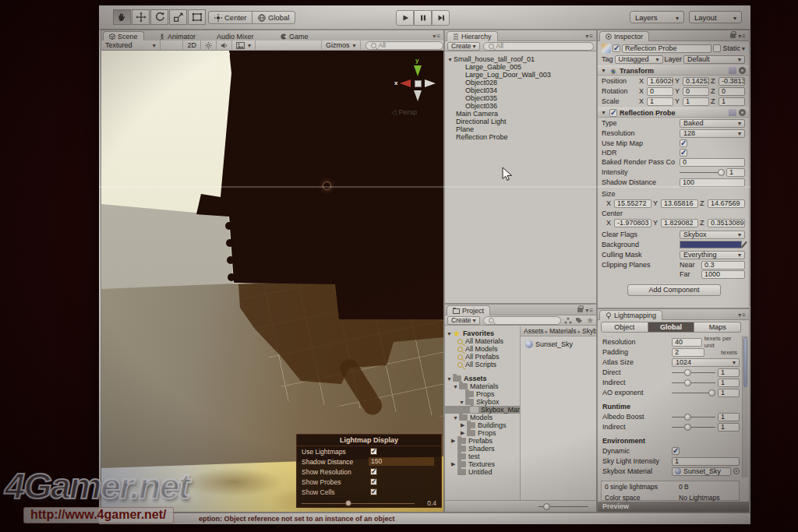 This screenshot has width=798, height=532. Describe the element at coordinates (712, 134) in the screenshot. I see `probe-resolution-dropdown: 128` at that location.